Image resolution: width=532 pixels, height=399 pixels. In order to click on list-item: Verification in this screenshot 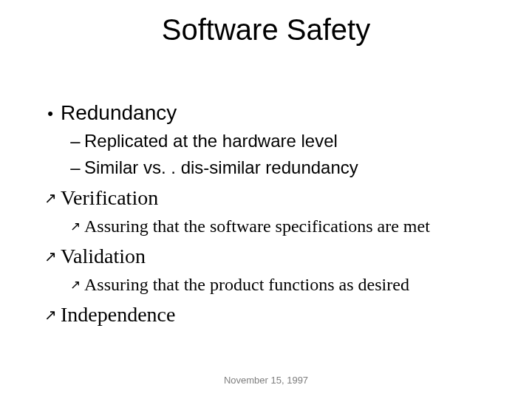, I will do `click(271, 198)`.